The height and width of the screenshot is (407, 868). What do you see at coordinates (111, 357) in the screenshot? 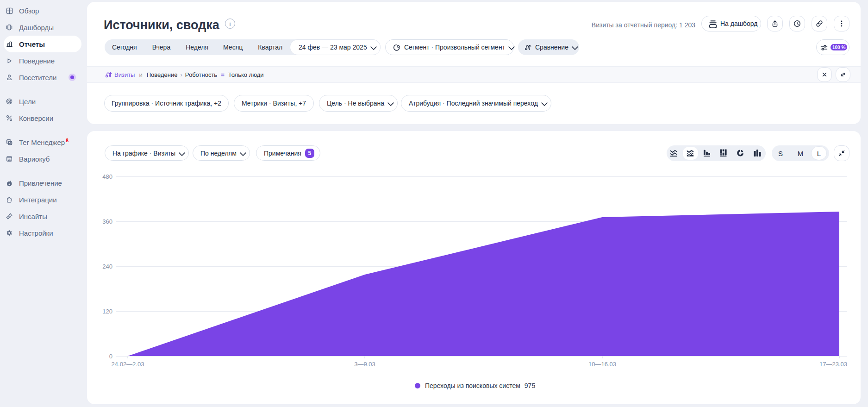
I see `svg-text: 0` at bounding box center [111, 357].